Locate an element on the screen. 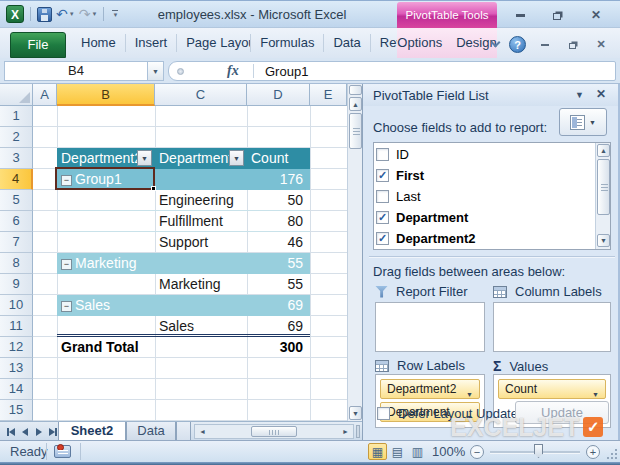  resize-grip-icon is located at coordinates (616, 458).